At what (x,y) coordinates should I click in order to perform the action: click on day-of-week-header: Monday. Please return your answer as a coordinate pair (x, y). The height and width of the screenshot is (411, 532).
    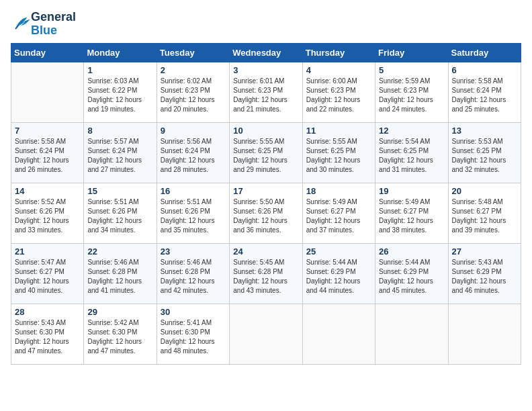
    Looking at the image, I should click on (120, 52).